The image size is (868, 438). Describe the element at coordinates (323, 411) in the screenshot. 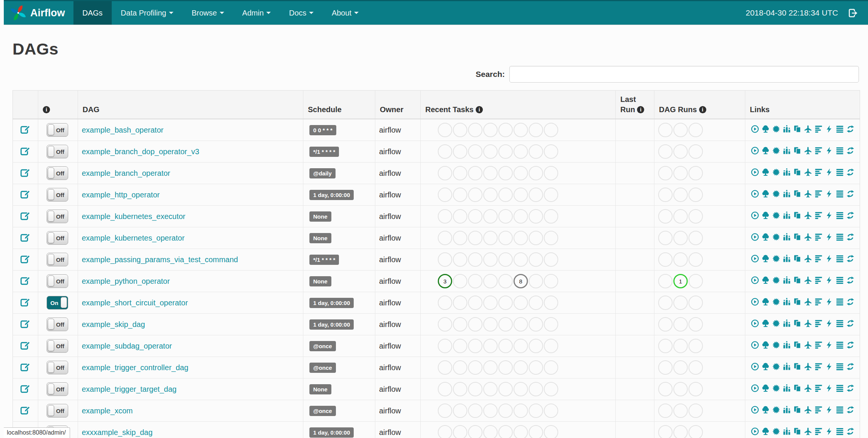

I see `schedule-badge: @once` at that location.